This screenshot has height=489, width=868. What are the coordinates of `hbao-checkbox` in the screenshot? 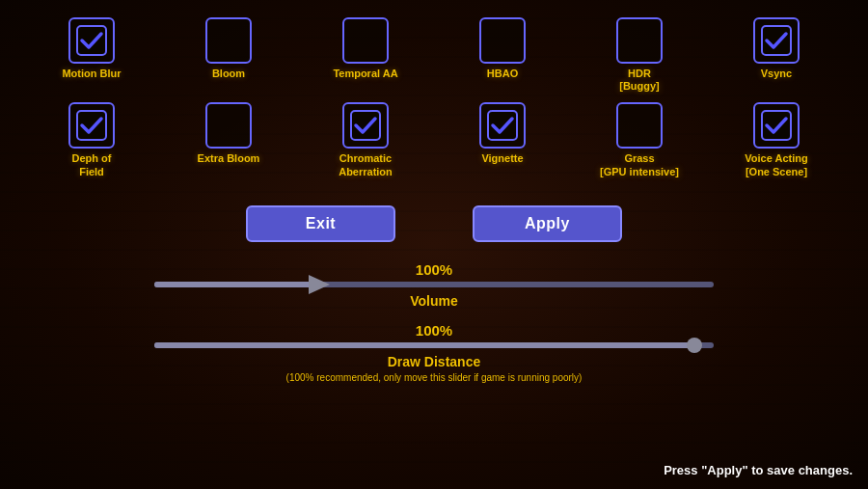 It's located at (502, 41).